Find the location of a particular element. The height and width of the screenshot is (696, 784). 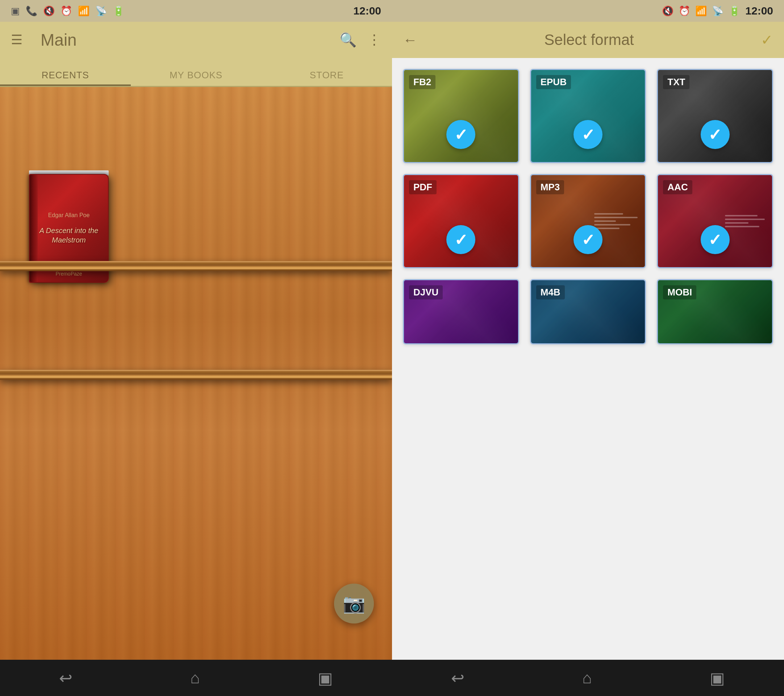

mp3-check-icon: ✓ is located at coordinates (588, 240).